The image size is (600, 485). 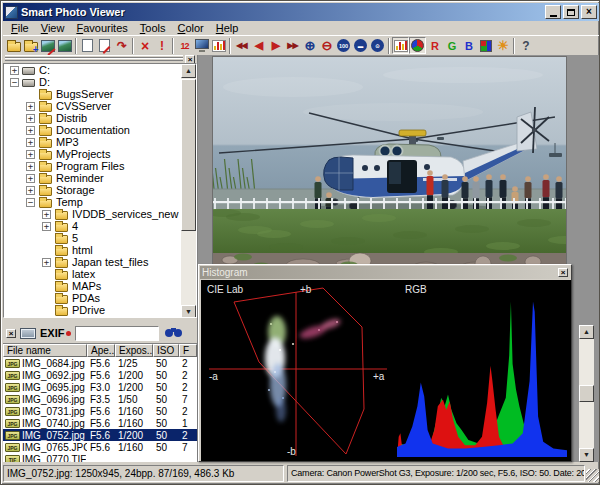 What do you see at coordinates (258, 46) in the screenshot?
I see `previous-image-button: ◀` at bounding box center [258, 46].